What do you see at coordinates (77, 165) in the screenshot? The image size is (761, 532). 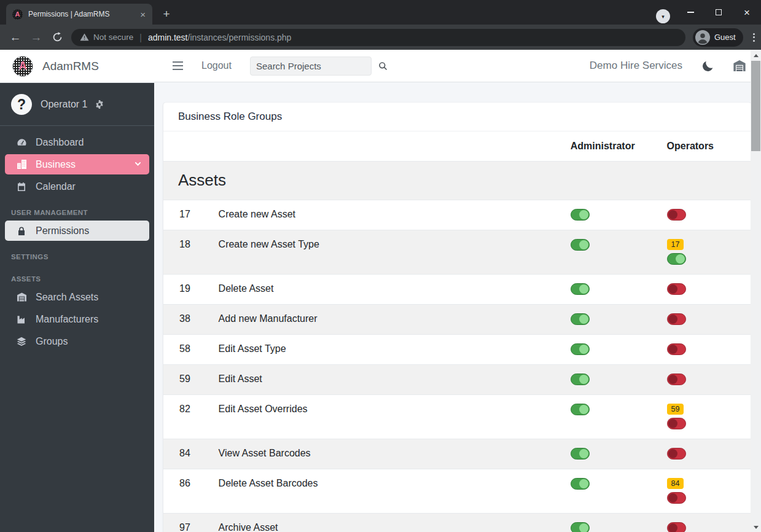 I see `sidebar-item-business: Business` at bounding box center [77, 165].